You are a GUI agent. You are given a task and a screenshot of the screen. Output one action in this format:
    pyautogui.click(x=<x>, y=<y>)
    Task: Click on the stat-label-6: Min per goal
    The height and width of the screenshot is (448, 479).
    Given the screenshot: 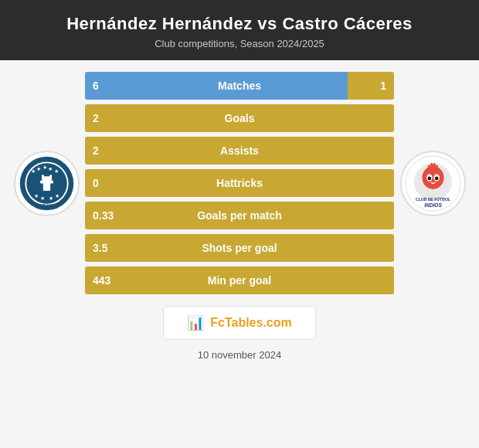 What is the action you would take?
    pyautogui.click(x=240, y=280)
    